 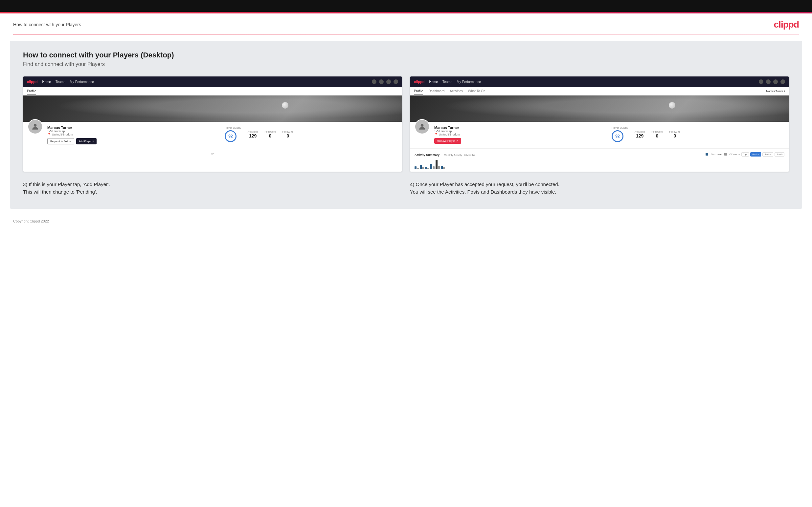 I want to click on header-separator, so click(x=406, y=34).